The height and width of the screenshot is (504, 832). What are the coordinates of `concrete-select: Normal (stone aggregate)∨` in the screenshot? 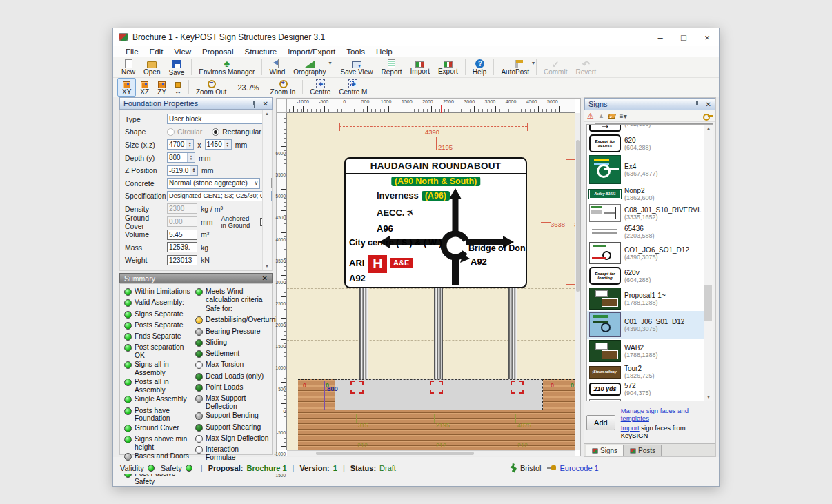 It's located at (214, 183).